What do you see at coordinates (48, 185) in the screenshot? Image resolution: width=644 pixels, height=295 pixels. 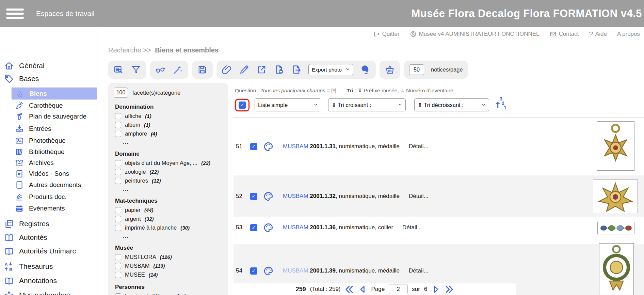 I see `sidebar-item-autres-documents: Autres documents` at bounding box center [48, 185].